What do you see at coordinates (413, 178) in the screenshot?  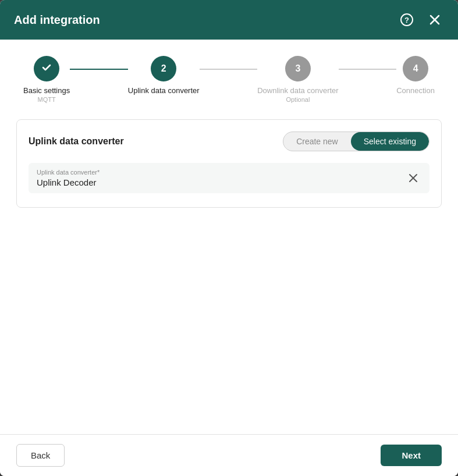 I see `clear-icon` at bounding box center [413, 178].